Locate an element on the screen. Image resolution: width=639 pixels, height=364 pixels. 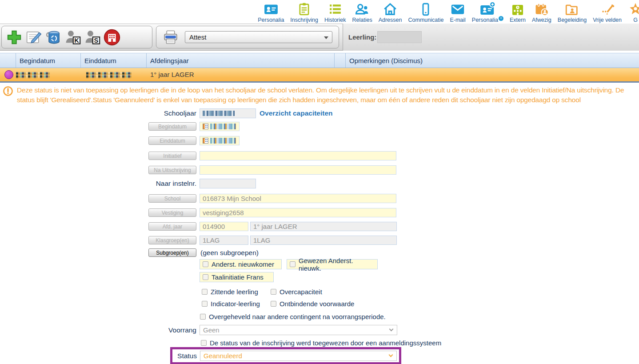
zittende-leerling-checkbox is located at coordinates (204, 292).